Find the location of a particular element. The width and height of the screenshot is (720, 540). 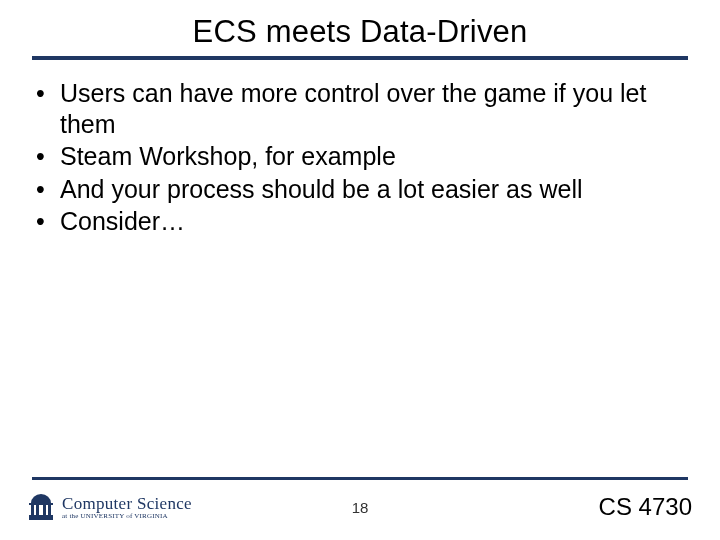

list-item: Consider… is located at coordinates (360, 222).